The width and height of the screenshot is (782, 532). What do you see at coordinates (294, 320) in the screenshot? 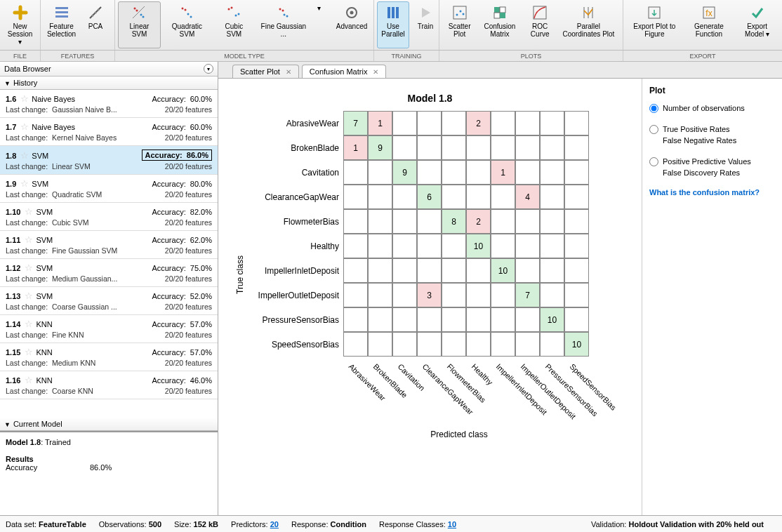
I see `row-label: PressureSensorBias` at bounding box center [294, 320].